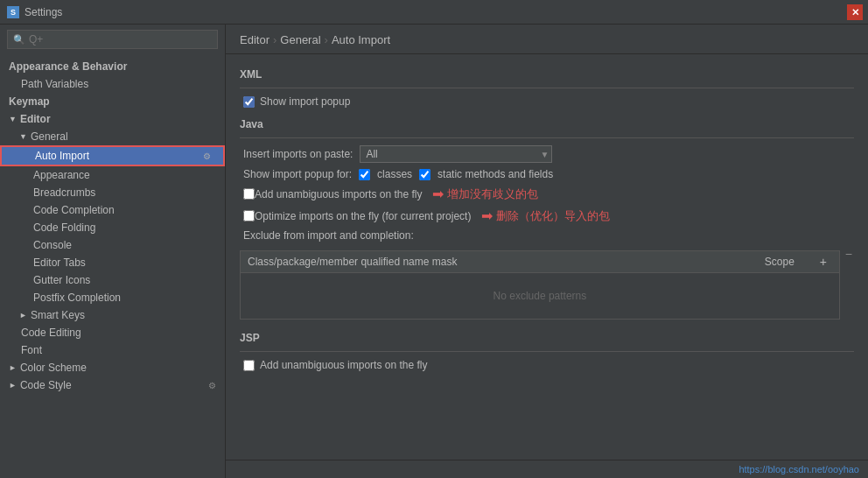 The image size is (868, 478). What do you see at coordinates (12, 385) in the screenshot?
I see `code-style-expand-icon: ►` at bounding box center [12, 385].